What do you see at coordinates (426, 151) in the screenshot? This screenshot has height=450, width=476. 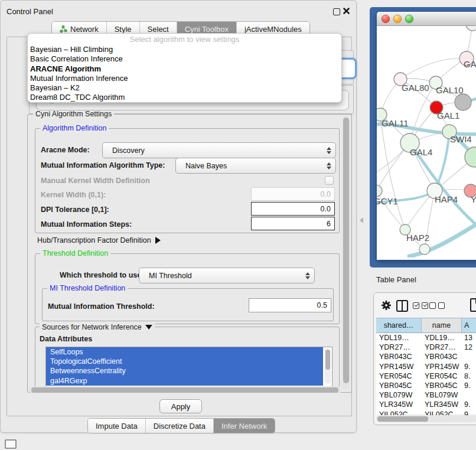 I see `node-labels: GAL GAL80 GAL10 GAL1 GAL11 SWI4 GAL4 GCY…` at bounding box center [426, 151].